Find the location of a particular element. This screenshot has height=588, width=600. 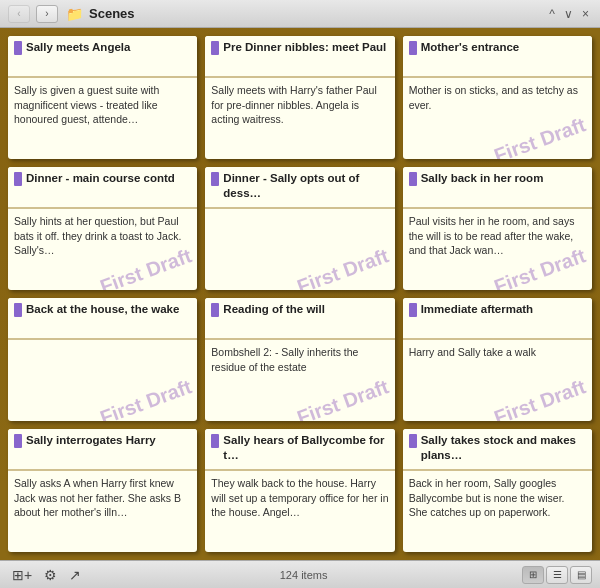

card-body: Harry and Sally take a walk is located at coordinates (498, 380).